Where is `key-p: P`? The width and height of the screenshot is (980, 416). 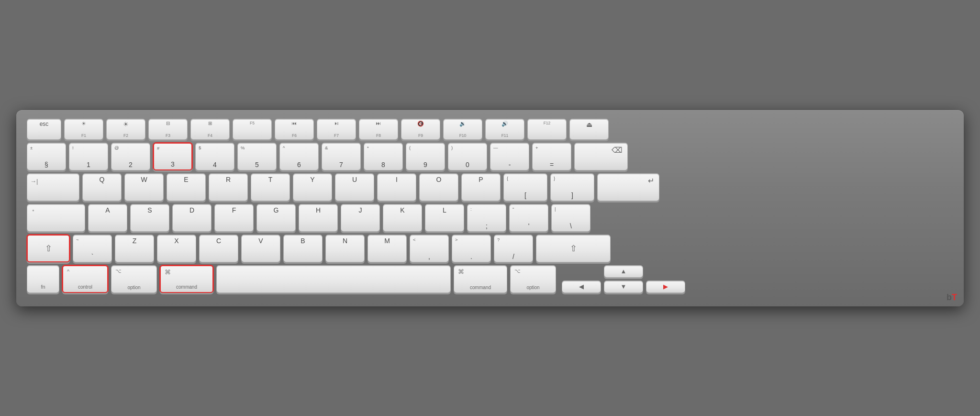
key-p: P is located at coordinates (481, 187).